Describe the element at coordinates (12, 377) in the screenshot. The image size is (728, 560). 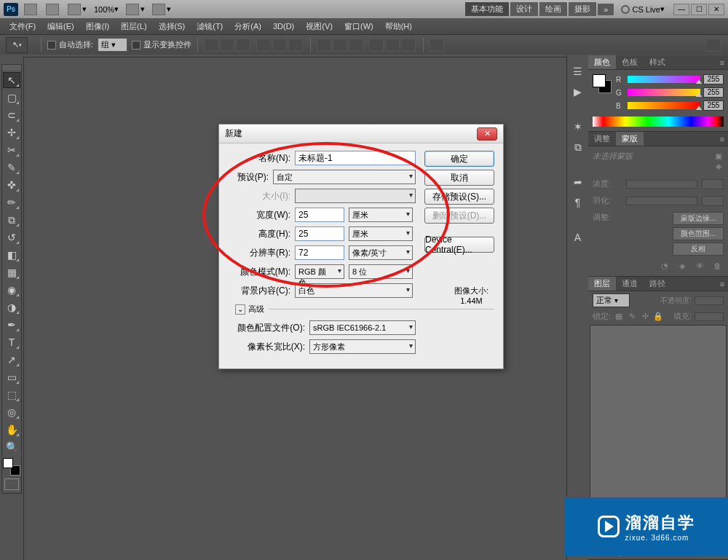
I see `shape-tool: ▭` at that location.